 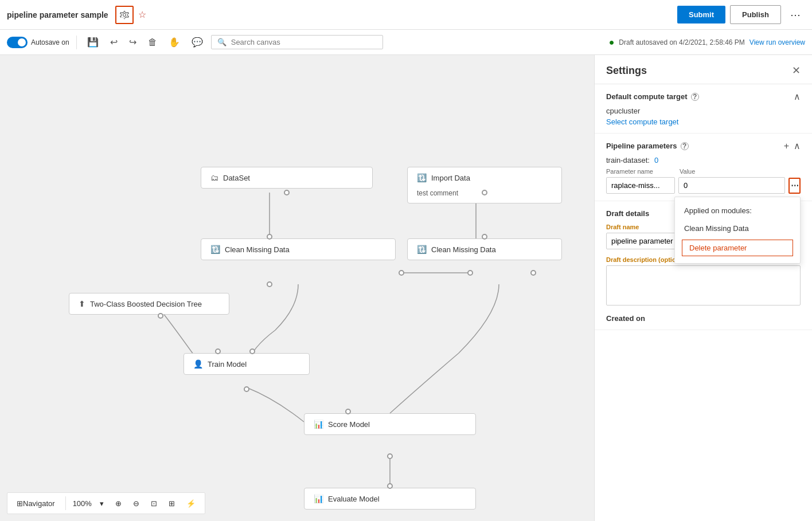 I want to click on clean2-output-dot, so click(x=470, y=273).